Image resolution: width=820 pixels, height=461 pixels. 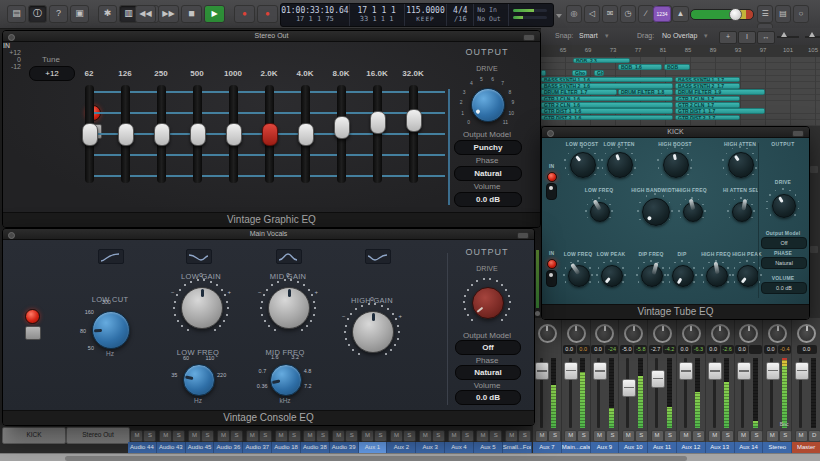 I want to click on lcd-signature-section: 4/4 /16, so click(x=460, y=15).